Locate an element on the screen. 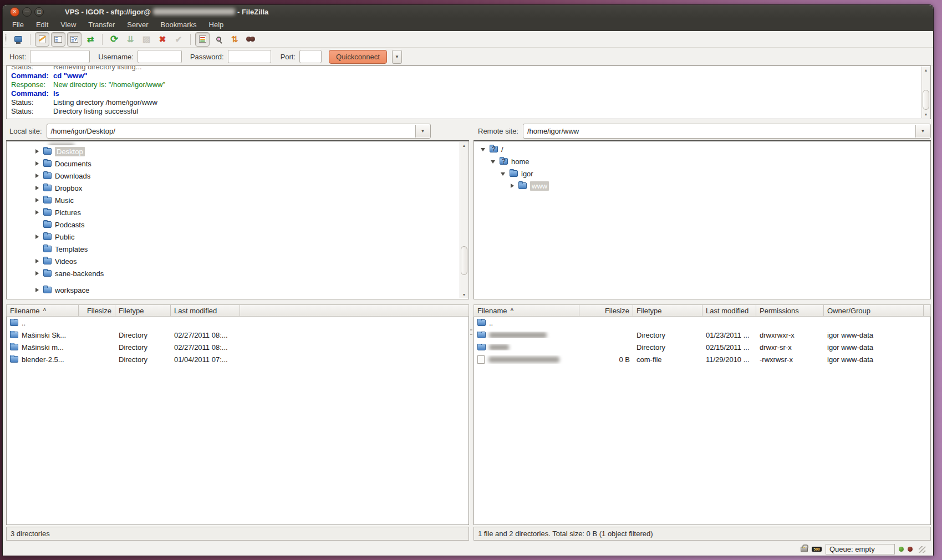 The height and width of the screenshot is (560, 942). filter-button is located at coordinates (202, 39).